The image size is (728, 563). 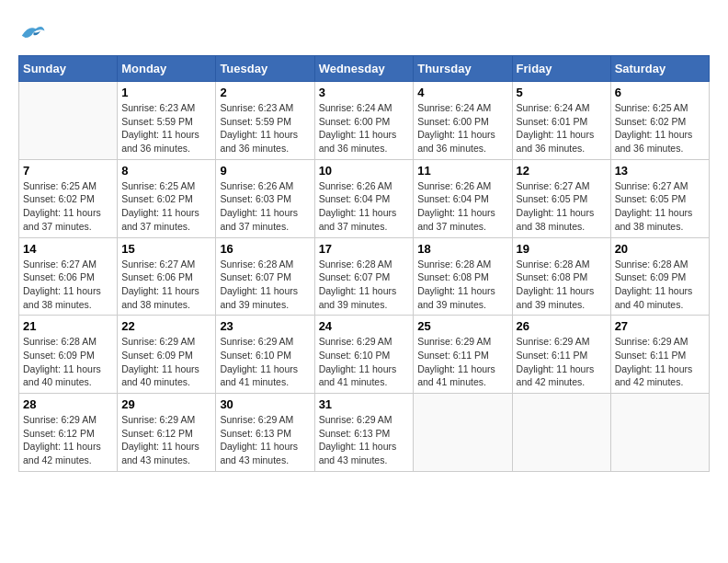 I want to click on day-number: 11, so click(x=462, y=171).